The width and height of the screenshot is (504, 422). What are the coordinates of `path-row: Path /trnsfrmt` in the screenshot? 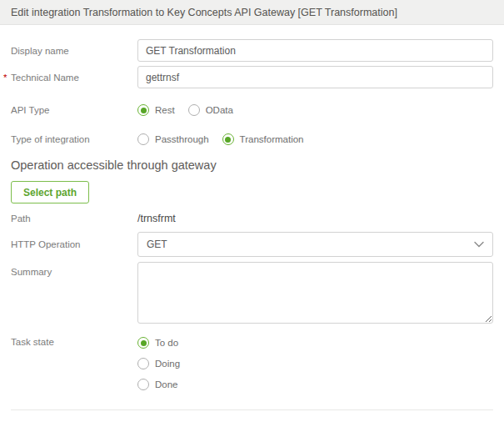 It's located at (252, 219).